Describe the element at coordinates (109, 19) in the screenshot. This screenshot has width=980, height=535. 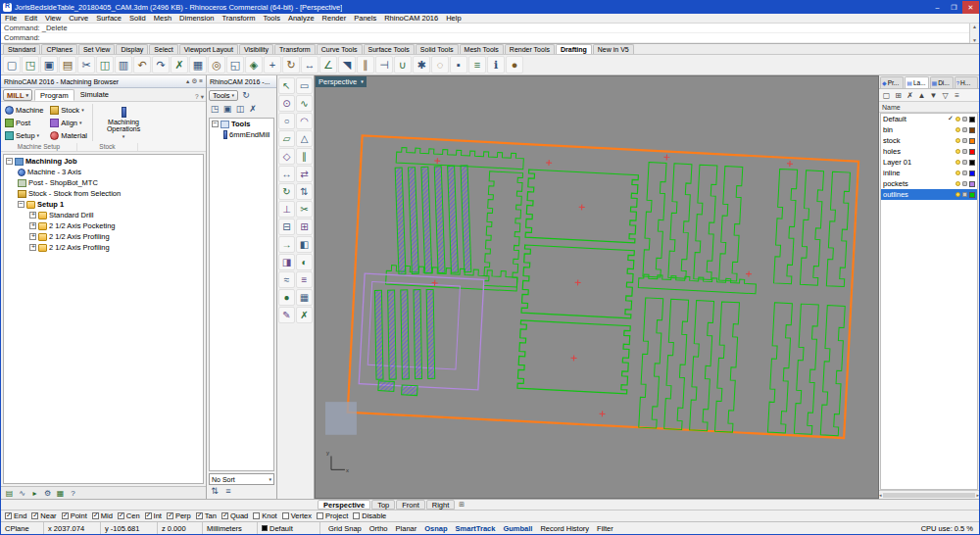
I see `menu-item: Surface` at that location.